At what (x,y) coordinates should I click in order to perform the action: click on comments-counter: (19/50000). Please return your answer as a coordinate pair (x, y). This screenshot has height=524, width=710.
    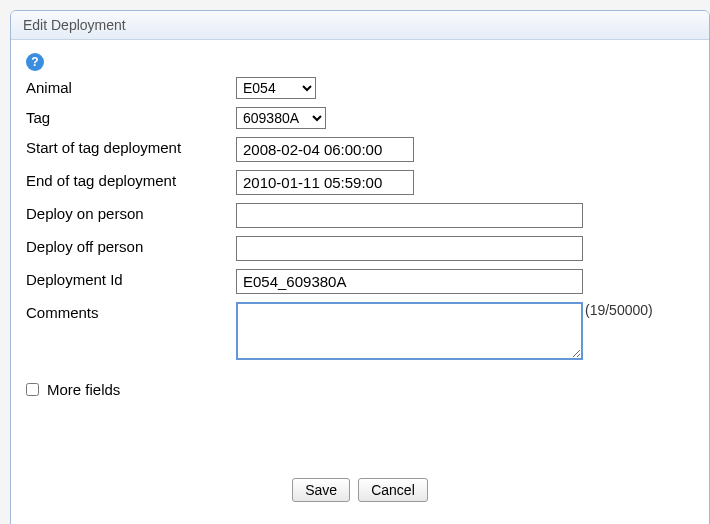
    Looking at the image, I should click on (619, 310).